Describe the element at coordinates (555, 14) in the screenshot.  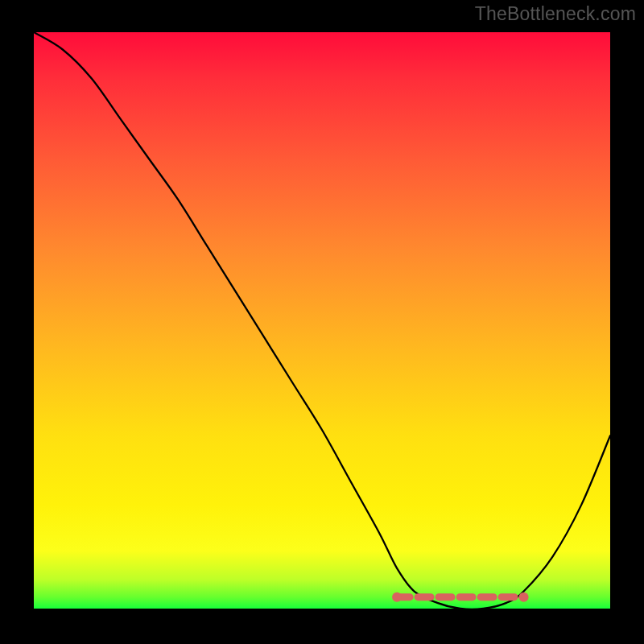
I see `watermark-text: TheBottleneck.com` at that location.